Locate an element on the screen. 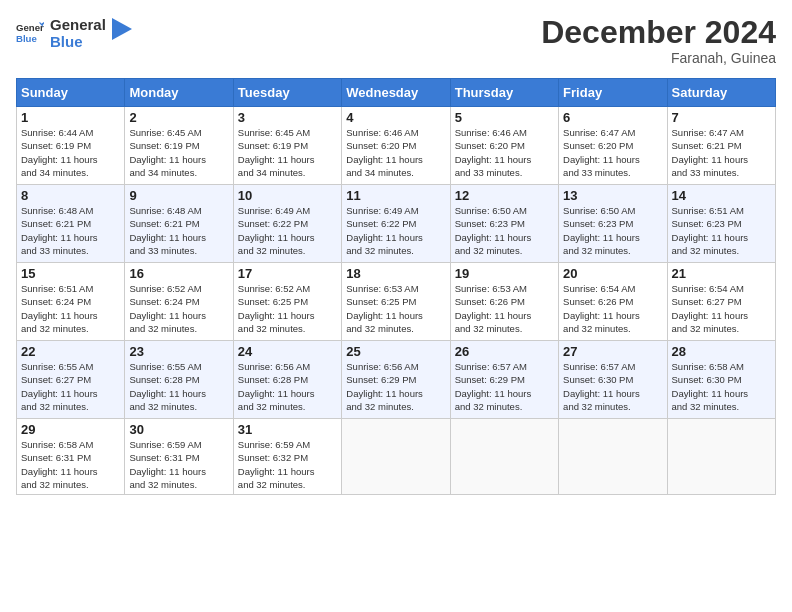  day-cell: 22Sunrise: 6:55 AMSunset: 6:27 PMDayligh… is located at coordinates (71, 380).